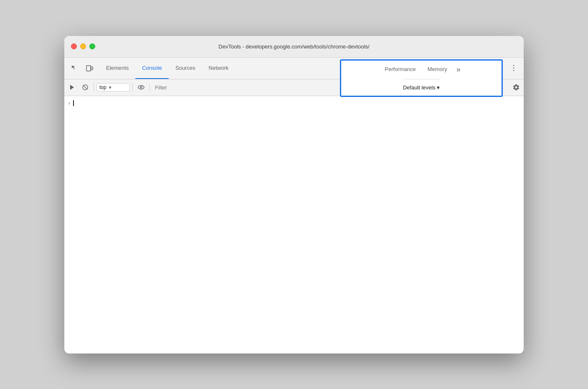 The width and height of the screenshot is (588, 389). I want to click on tab-performance: Performance, so click(400, 70).